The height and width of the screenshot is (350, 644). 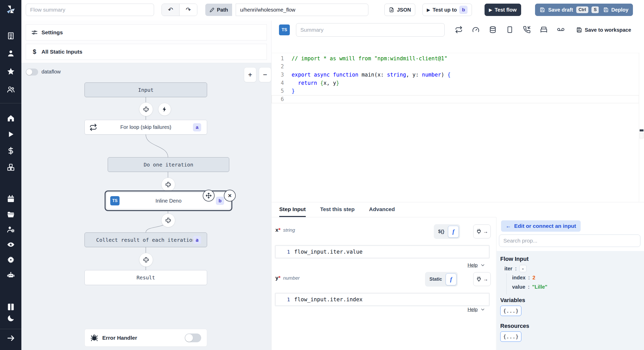 I want to click on field-x-help-link: Help, so click(x=469, y=265).